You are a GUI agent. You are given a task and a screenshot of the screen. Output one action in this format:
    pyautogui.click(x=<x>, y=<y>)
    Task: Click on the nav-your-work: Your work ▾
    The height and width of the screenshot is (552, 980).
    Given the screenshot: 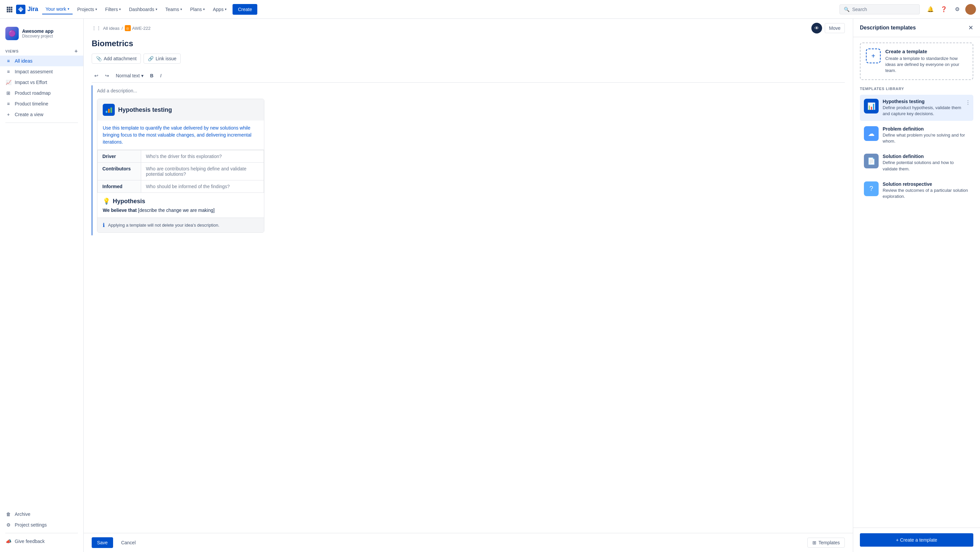 What is the action you would take?
    pyautogui.click(x=57, y=9)
    